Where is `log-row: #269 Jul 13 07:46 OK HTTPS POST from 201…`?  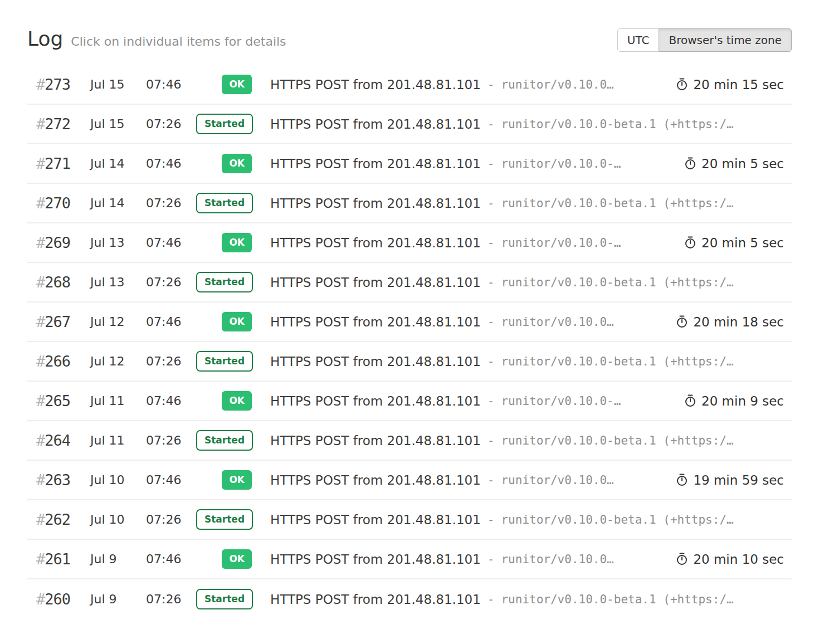 log-row: #269 Jul 13 07:46 OK HTTPS POST from 201… is located at coordinates (410, 243).